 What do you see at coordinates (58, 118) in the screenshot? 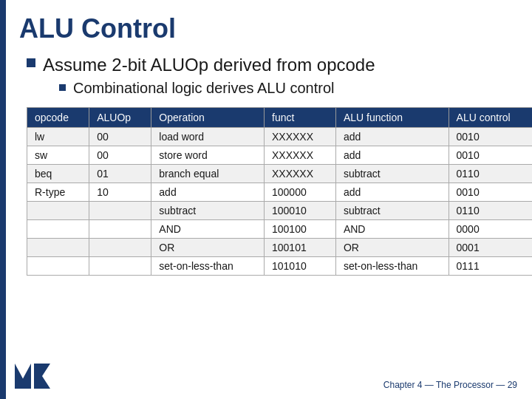
I see `col-header-opcode: opcode` at bounding box center [58, 118].